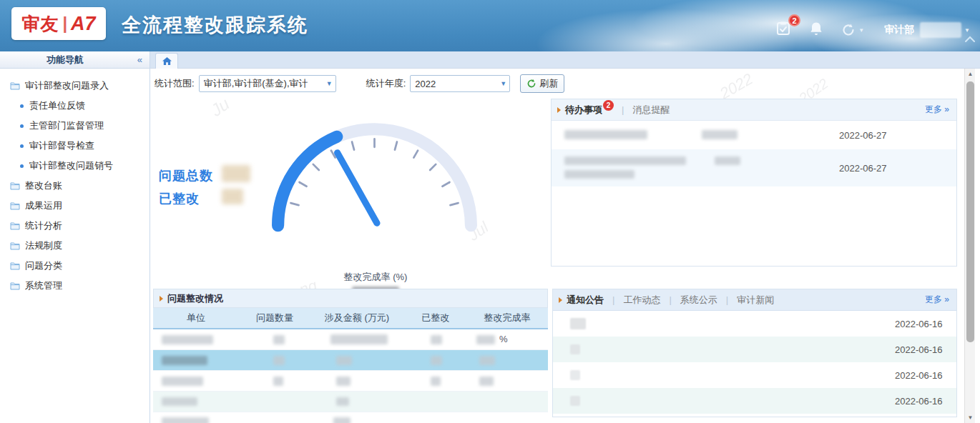  I want to click on sidebar-item-results-use: 成果运用, so click(74, 206).